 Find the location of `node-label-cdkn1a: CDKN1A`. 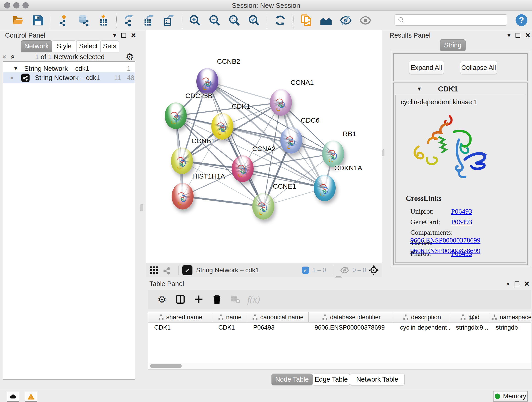

node-label-cdkn1a: CDKN1A is located at coordinates (348, 168).